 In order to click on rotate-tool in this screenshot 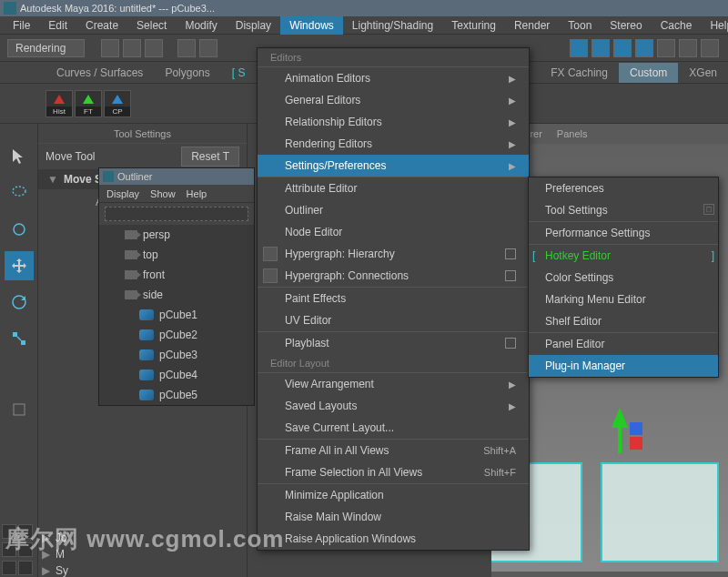, I will do `click(19, 302)`.